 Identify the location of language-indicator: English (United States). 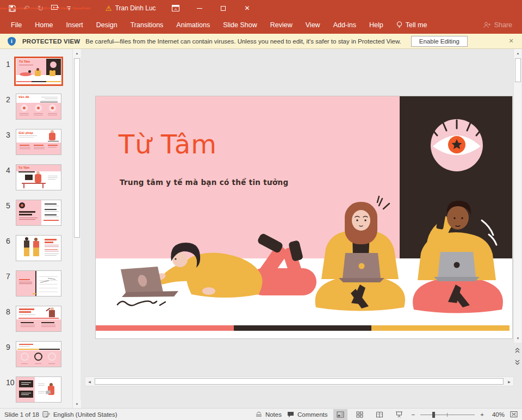
(85, 415).